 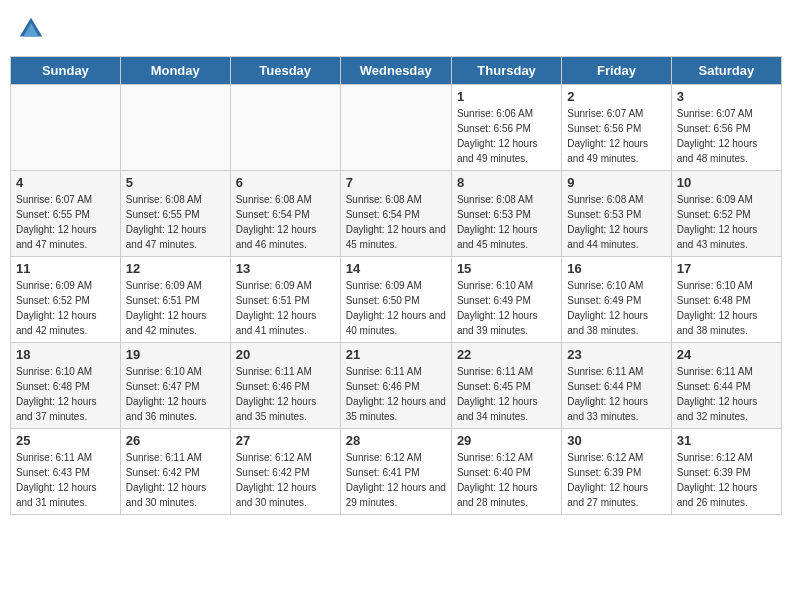 I want to click on calendar-cell: 22Sunrise: 6:11 AMSunset: 6:45 PMDayligh…, so click(x=506, y=386).